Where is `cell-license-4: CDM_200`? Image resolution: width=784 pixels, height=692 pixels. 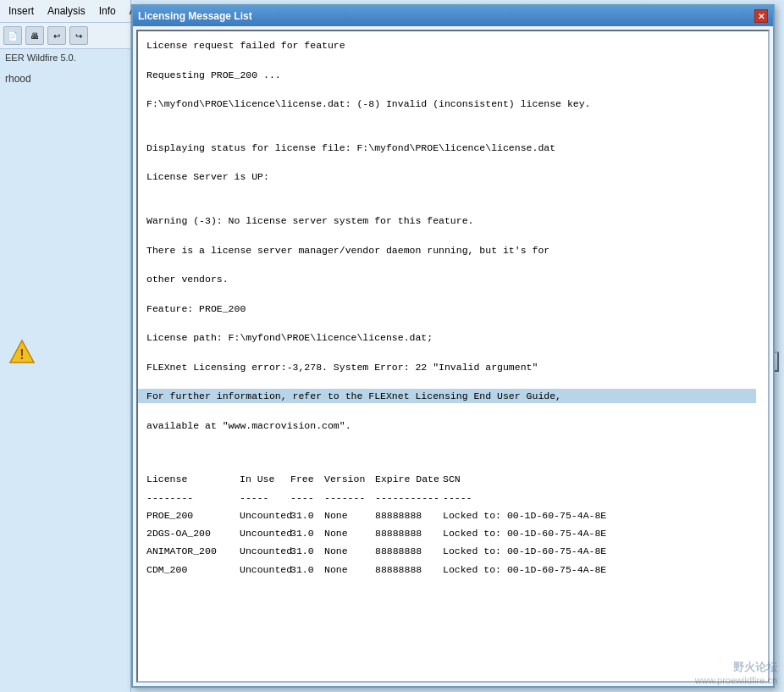
cell-license-4: CDM_200 is located at coordinates (193, 569).